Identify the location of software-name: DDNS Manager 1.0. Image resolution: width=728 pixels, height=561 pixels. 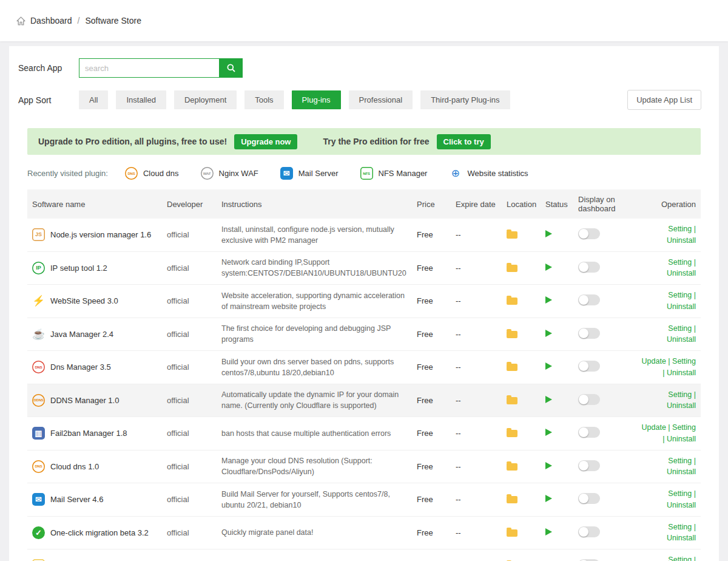
(85, 401).